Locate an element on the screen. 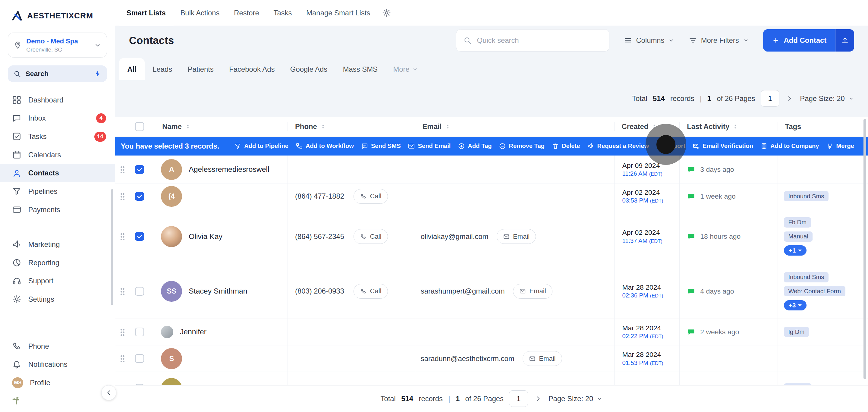  location-switcher: Demo - Med Spa Greenville, SC is located at coordinates (57, 45).